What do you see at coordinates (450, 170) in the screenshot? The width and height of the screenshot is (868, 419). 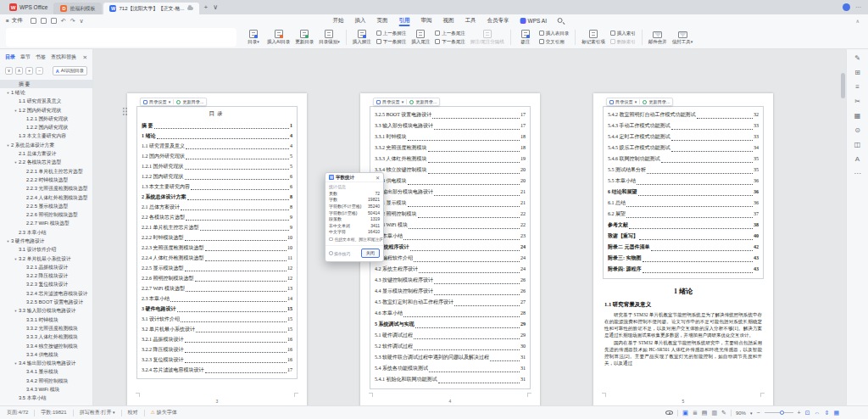 I see `toc-entry: 3.3.4 独立按键控制模块20` at bounding box center [450, 170].